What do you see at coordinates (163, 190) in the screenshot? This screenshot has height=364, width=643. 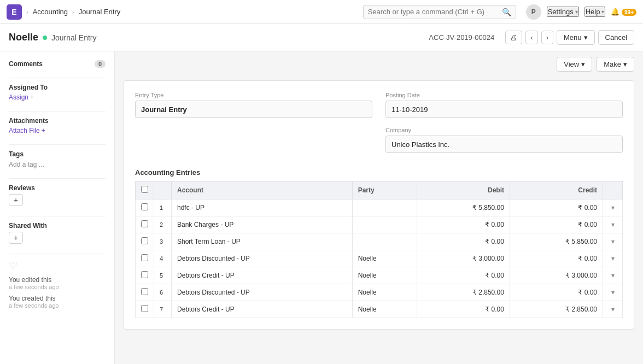 I see `col-num` at bounding box center [163, 190].